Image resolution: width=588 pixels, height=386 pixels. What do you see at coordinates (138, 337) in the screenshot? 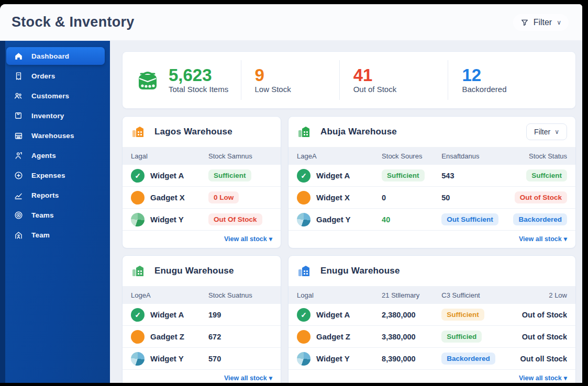
I see `dot-orange-icon` at bounding box center [138, 337].